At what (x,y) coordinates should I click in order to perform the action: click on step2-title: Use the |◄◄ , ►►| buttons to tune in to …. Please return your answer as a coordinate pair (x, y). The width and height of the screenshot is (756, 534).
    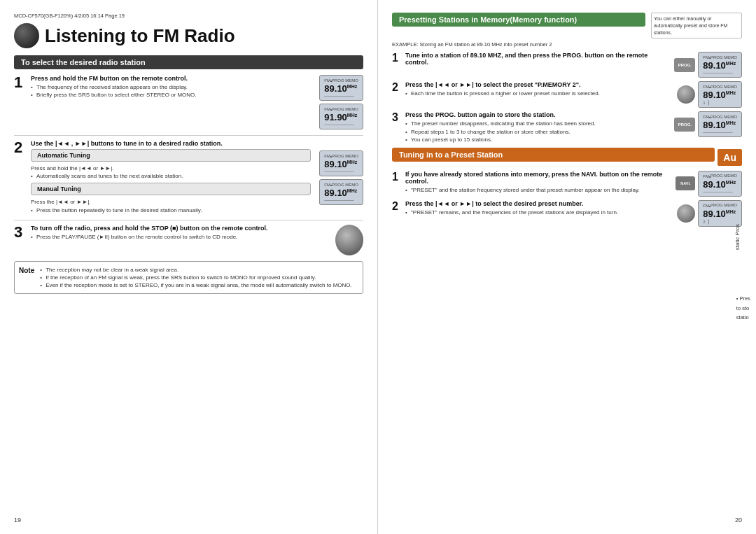
    Looking at the image, I should click on (197, 143).